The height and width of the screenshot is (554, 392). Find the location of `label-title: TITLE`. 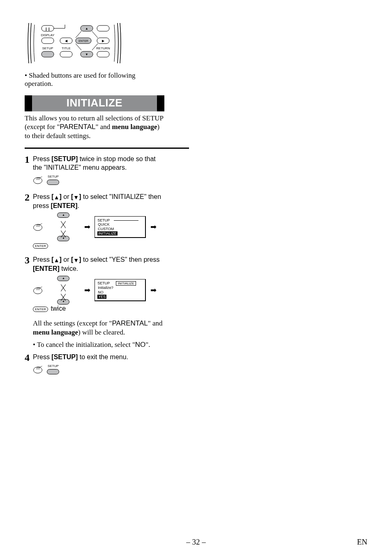

label-title: TITLE is located at coordinates (66, 48).